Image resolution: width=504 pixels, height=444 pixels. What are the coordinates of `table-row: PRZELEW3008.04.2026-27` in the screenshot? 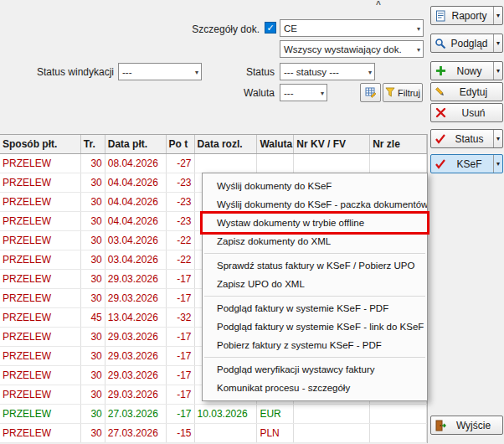 It's located at (213, 164).